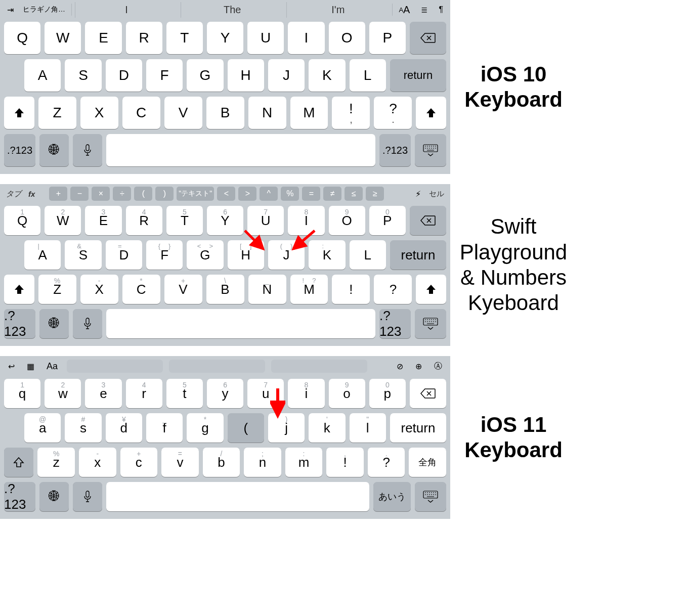 Image resolution: width=688 pixels, height=616 pixels. What do you see at coordinates (19, 113) in the screenshot?
I see `shift-key-left` at bounding box center [19, 113].